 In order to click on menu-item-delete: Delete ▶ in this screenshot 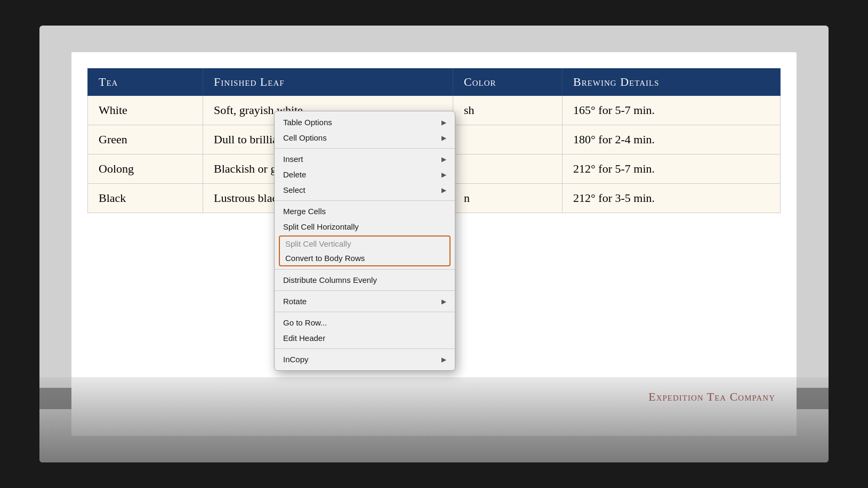, I will do `click(365, 175)`.